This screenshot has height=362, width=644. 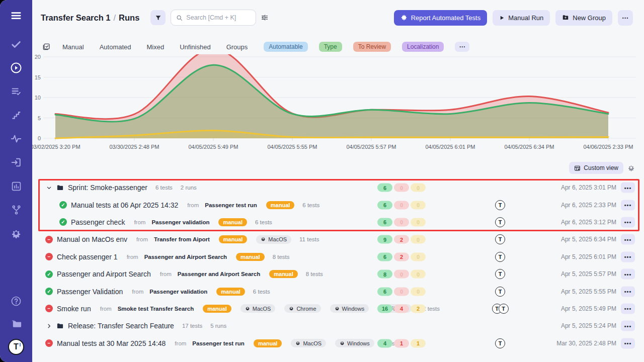 I want to click on branch-icon, so click(x=16, y=210).